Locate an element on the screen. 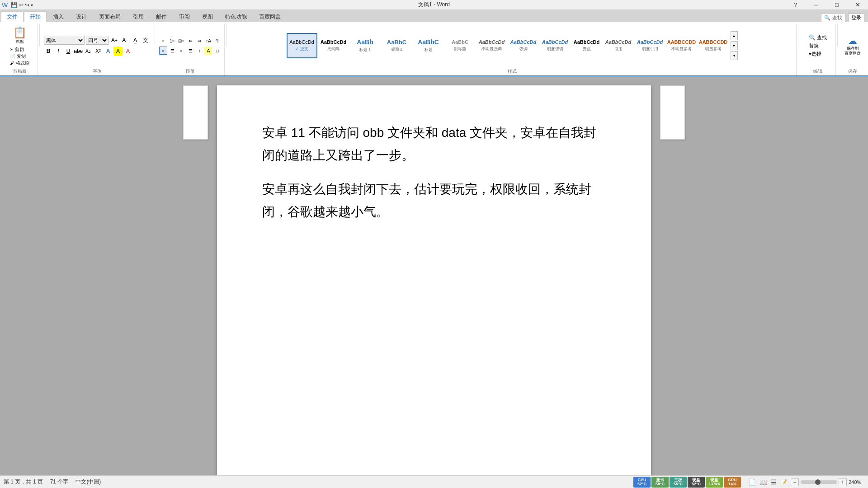 The width and height of the screenshot is (868, 488). align-left-btn: ≡ is located at coordinates (163, 51).